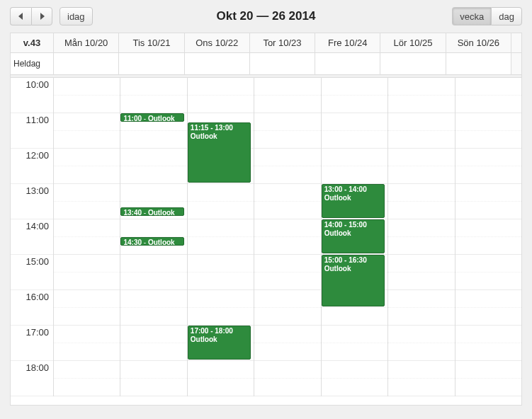 This screenshot has height=419, width=532. I want to click on day-header: Mån 10/20, so click(86, 42).